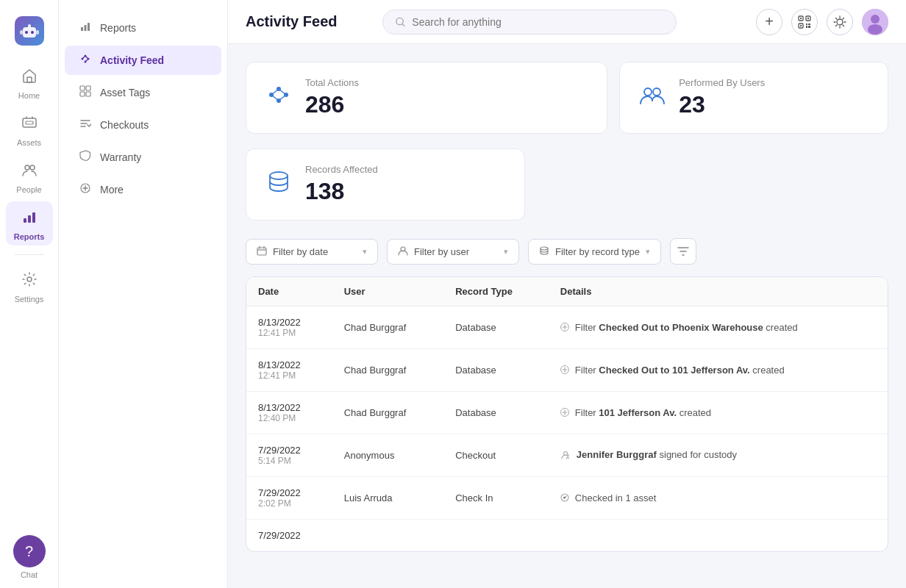 The image size is (906, 588). Describe the element at coordinates (567, 22) in the screenshot. I see `topbar: Activity Feed +` at that location.